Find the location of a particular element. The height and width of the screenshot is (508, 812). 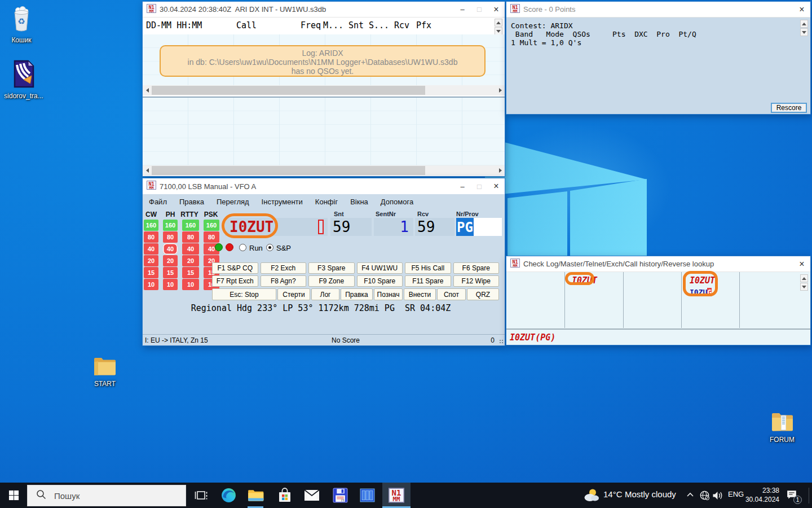

col-datetime: DD-MM HH:MM is located at coordinates (174, 25).